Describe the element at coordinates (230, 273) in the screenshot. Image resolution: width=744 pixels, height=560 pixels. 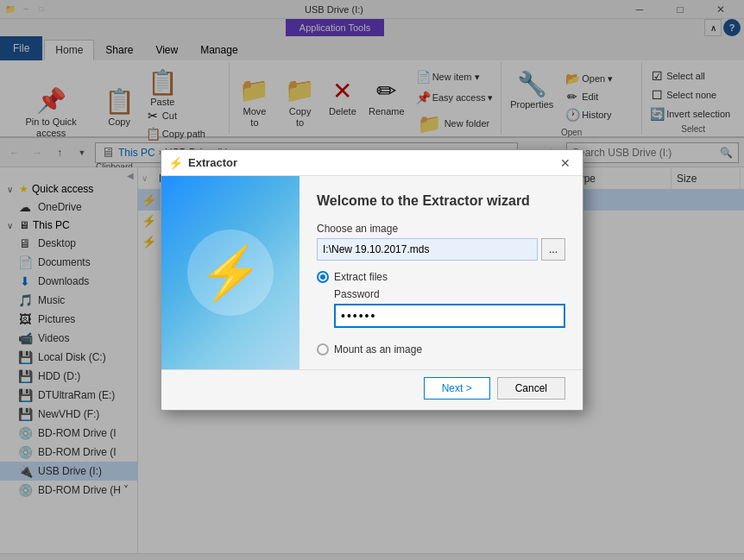
I see `logo-circle: ⚡` at that location.